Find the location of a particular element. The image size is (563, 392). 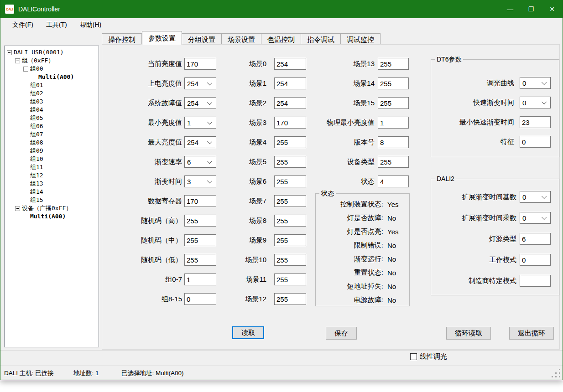

physical-min-level-input is located at coordinates (393, 123).